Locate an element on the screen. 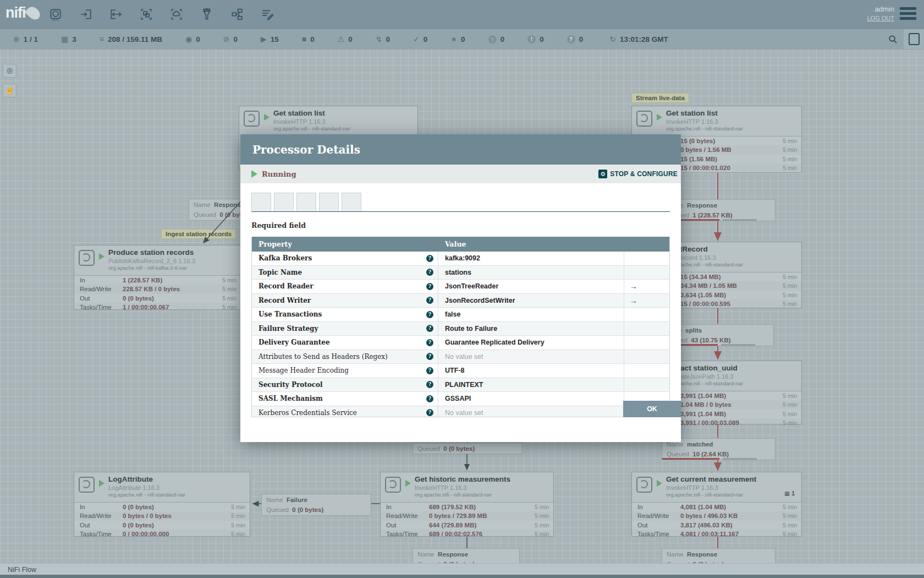 The width and height of the screenshot is (924, 578). status-item: ↯ 0 is located at coordinates (383, 40).